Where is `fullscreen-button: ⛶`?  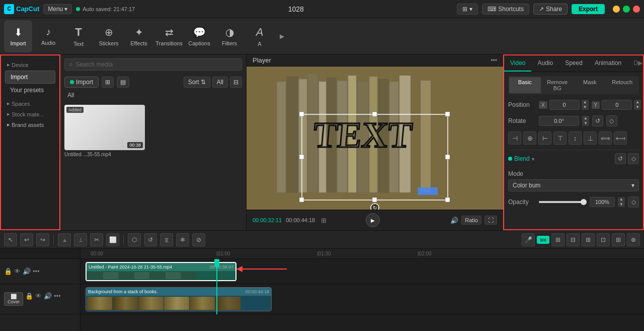
fullscreen-button: ⛶ is located at coordinates (491, 220).